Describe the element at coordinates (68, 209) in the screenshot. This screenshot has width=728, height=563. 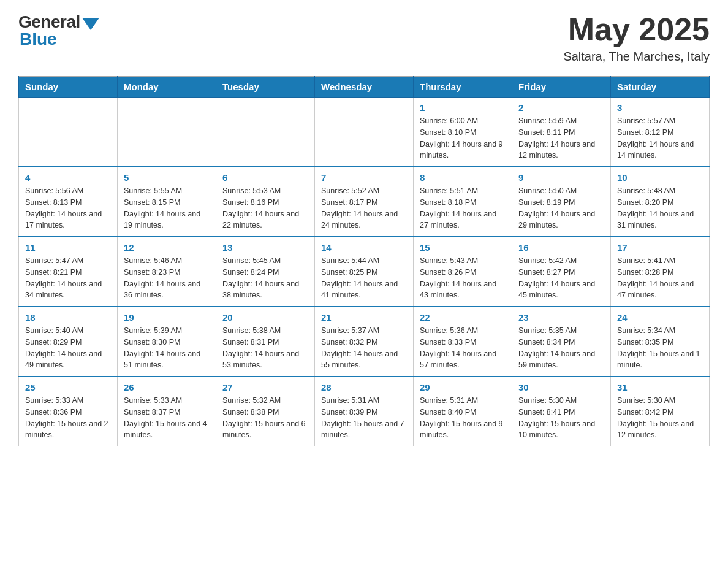
I see `day-info: Sunrise: 5:56 AMSunset: 8:13 PMDaylight:…` at that location.